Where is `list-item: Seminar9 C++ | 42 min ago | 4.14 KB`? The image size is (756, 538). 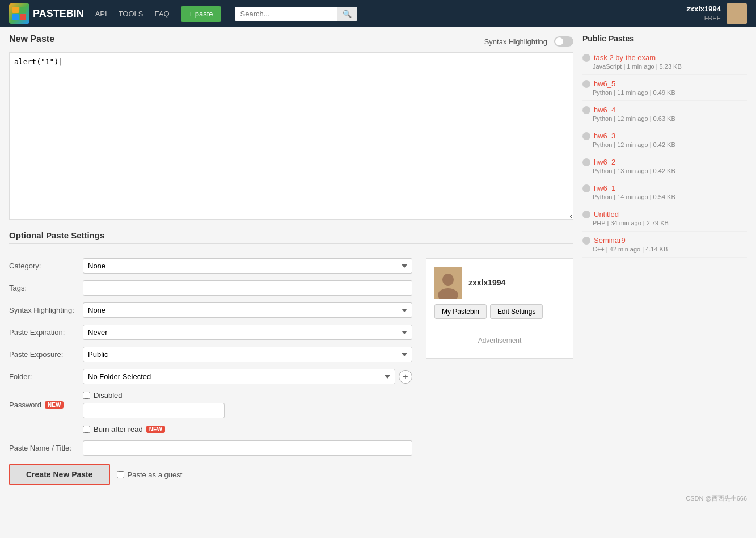 list-item: Seminar9 C++ | 42 min ago | 4.14 KB is located at coordinates (665, 245).